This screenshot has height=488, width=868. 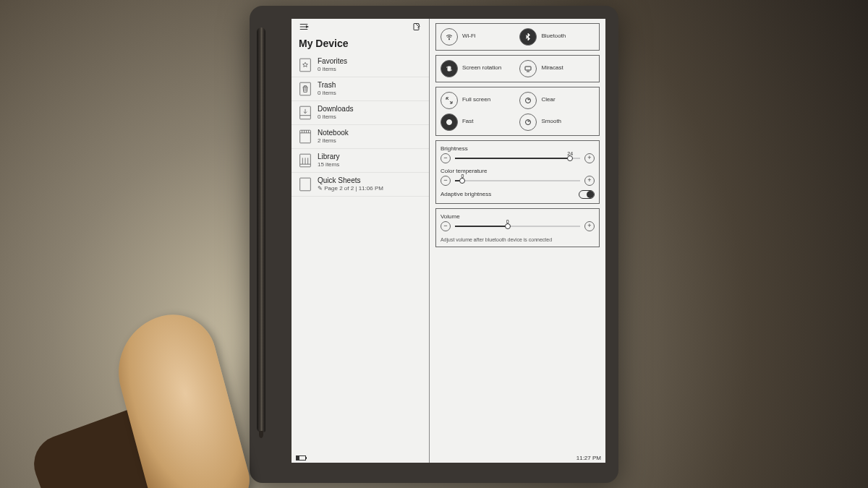 What do you see at coordinates (304, 27) in the screenshot?
I see `menu-icon` at bounding box center [304, 27].